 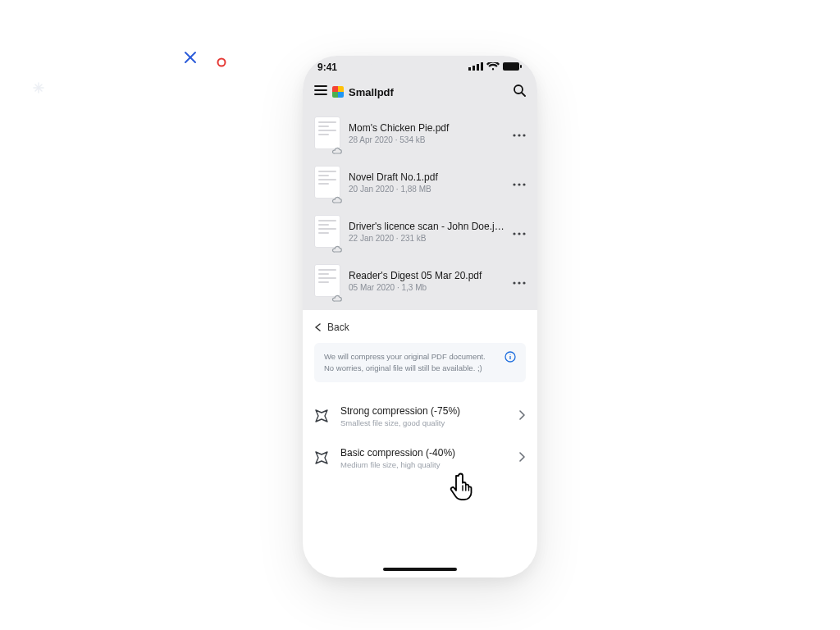 What do you see at coordinates (420, 281) in the screenshot?
I see `file-row: Reader's Digest 05 Mar 20.pdf 05 Mar 202…` at bounding box center [420, 281].